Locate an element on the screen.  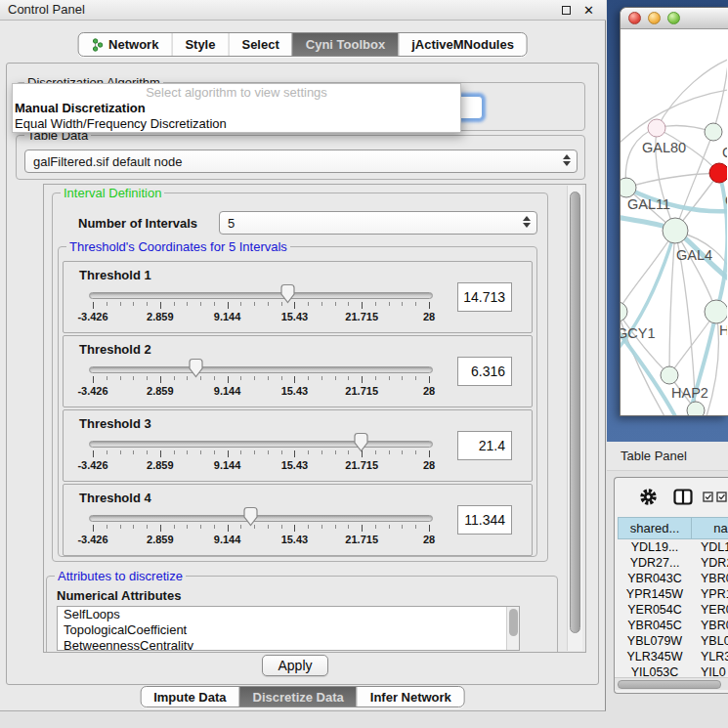
table-row: YBL079WYBL0 is located at coordinates (672, 641).